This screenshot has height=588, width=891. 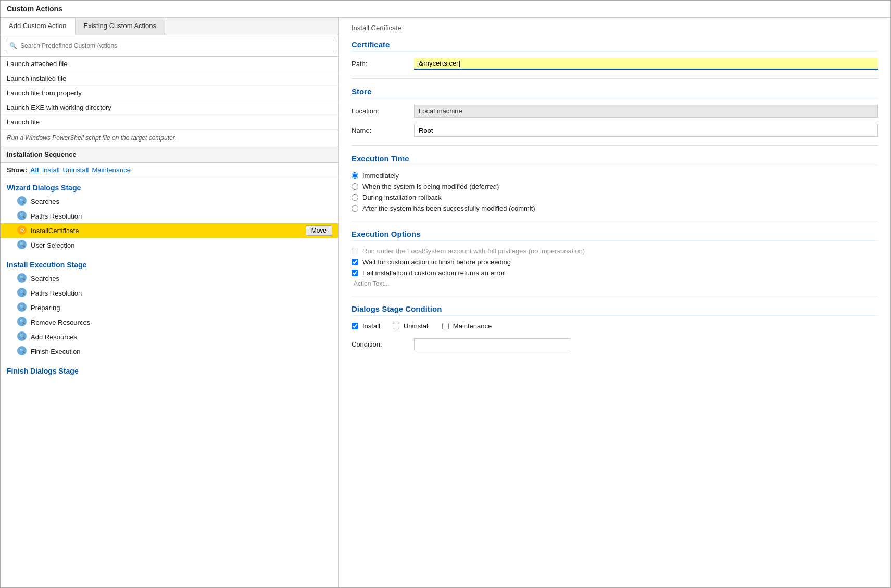 I want to click on condition-label: Condition:, so click(x=383, y=344).